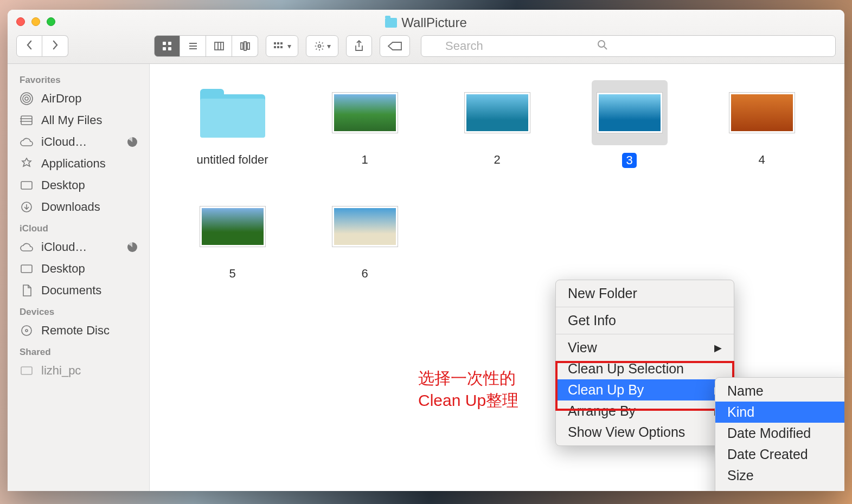  Describe the element at coordinates (780, 454) in the screenshot. I see `menu-item: Date Created` at that location.